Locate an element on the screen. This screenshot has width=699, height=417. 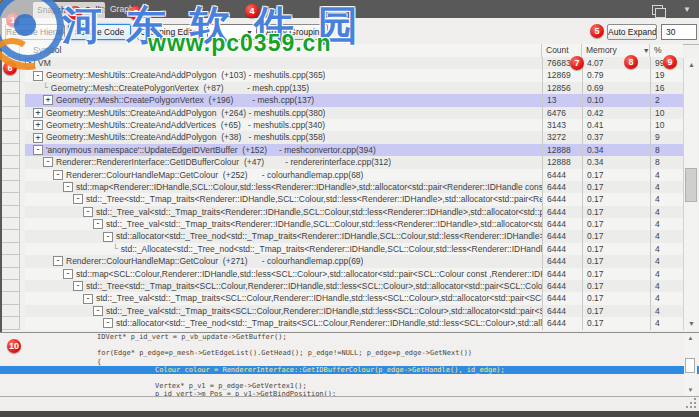
memory-cell: 0.42 is located at coordinates (616, 113).